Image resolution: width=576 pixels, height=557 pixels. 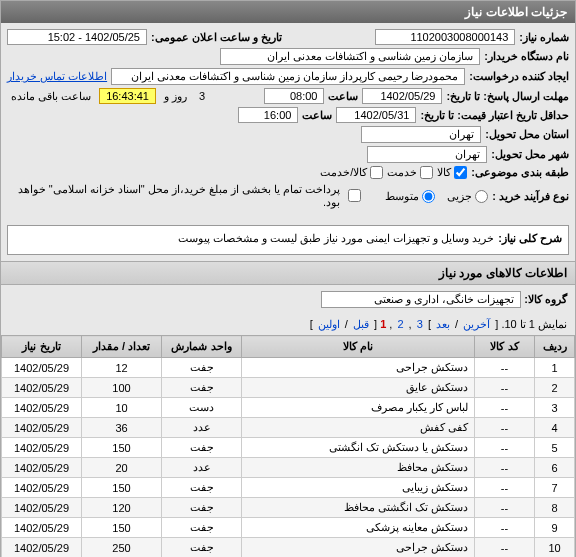 I want to click on delivery-province-label: استان محل تحویل:, so click(x=527, y=134).